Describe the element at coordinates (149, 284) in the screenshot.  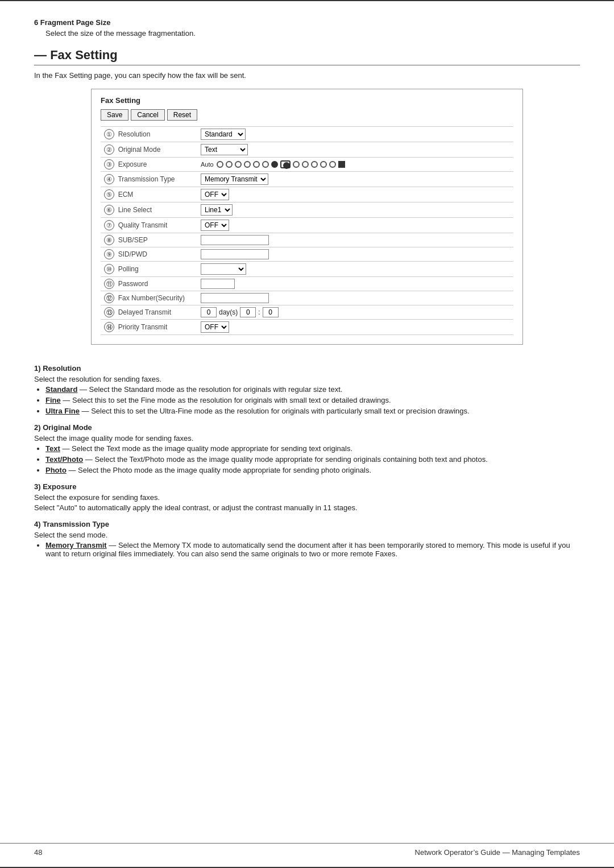
I see `row-label-password: ⑪ Password` at that location.